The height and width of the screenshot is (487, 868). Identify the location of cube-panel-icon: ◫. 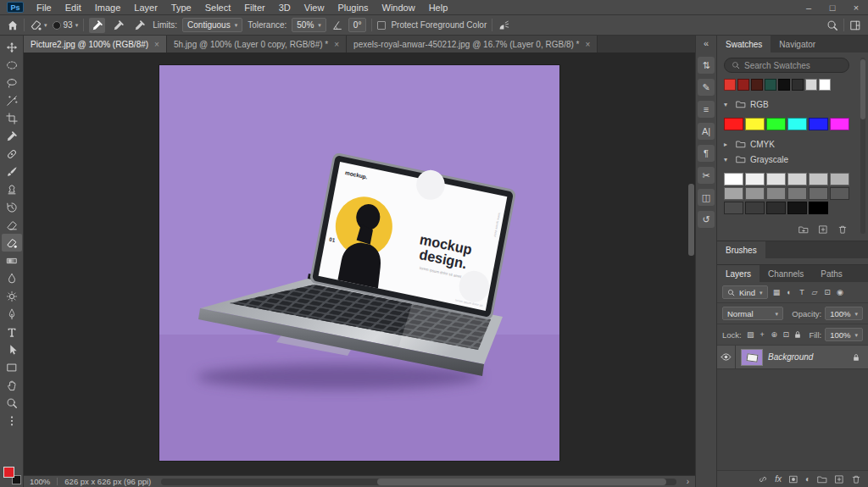
(706, 197).